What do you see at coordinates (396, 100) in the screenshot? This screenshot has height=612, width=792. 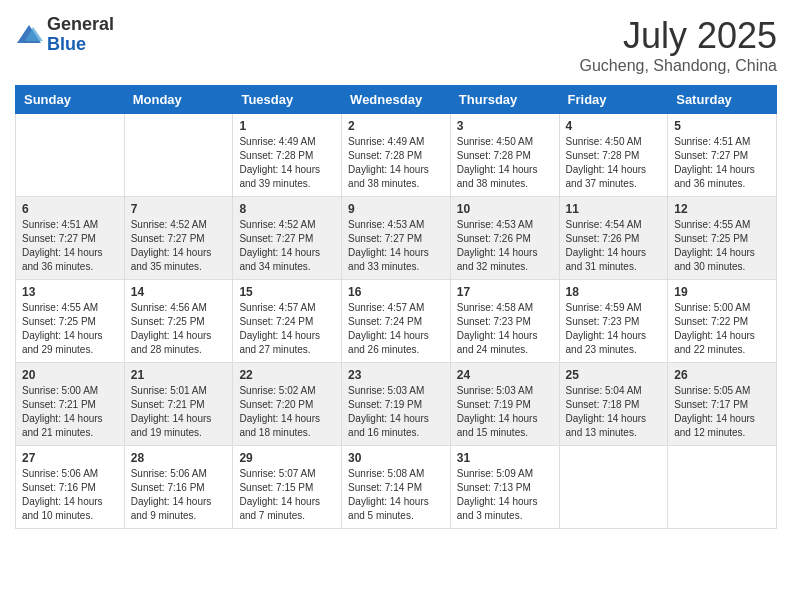 I see `calendar-header: SundayMondayTuesdayWednesdayThursdayFrid…` at bounding box center [396, 100].